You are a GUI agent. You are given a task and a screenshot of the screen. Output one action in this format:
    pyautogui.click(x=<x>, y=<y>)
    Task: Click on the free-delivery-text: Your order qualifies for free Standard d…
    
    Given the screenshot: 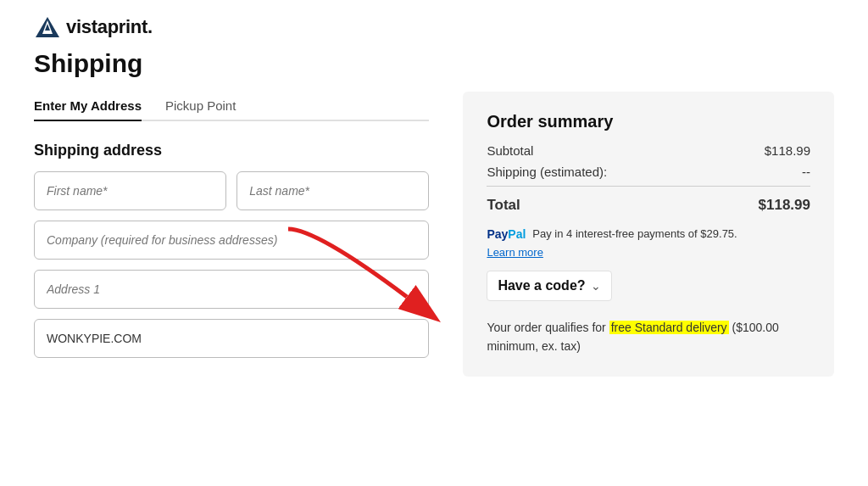 What is the action you would take?
    pyautogui.click(x=648, y=338)
    